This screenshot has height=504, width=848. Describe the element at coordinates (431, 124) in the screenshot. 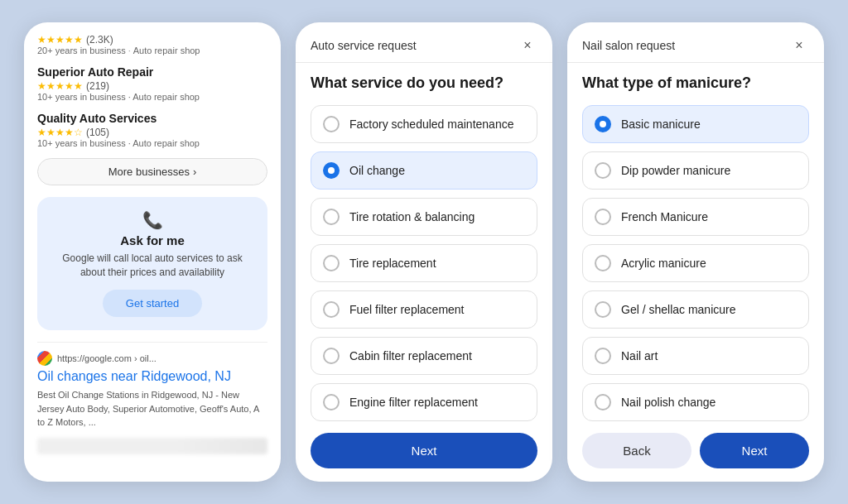

I see `middle-option-label-0: Factory scheduled maintenance` at that location.